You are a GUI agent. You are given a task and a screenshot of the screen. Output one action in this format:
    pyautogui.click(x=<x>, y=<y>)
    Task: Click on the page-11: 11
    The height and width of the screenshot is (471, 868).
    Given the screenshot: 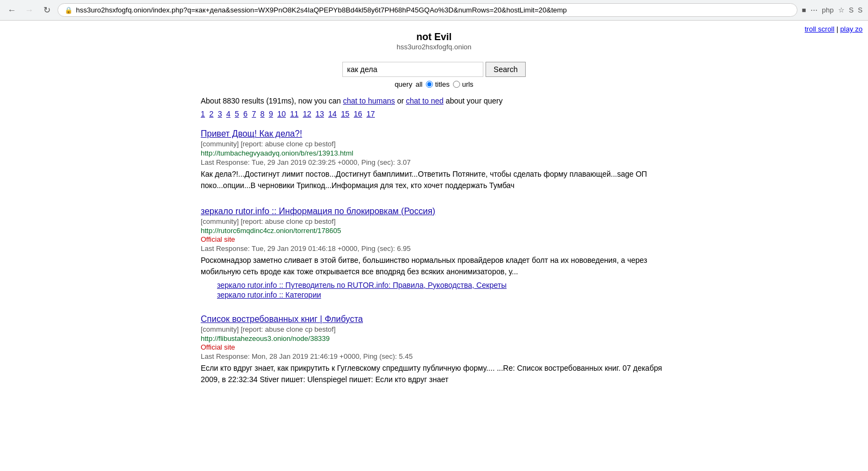 What is the action you would take?
    pyautogui.click(x=295, y=114)
    